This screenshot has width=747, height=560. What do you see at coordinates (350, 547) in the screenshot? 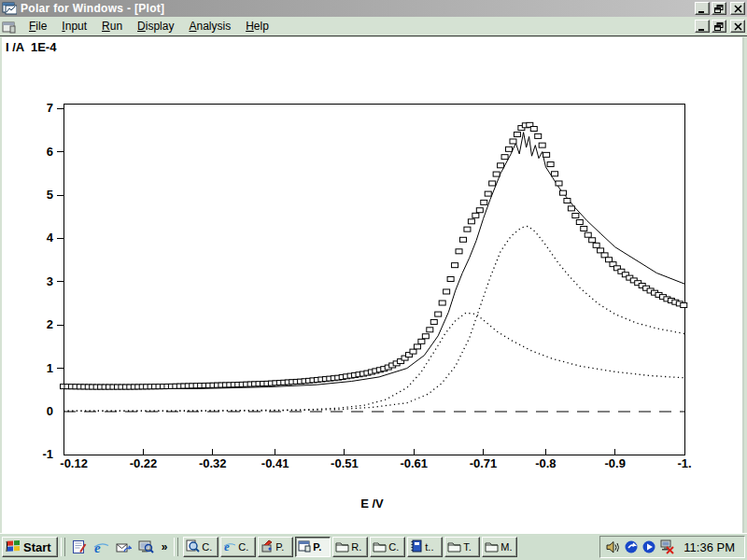
I see `taskbar-button-5: R.` at bounding box center [350, 547].